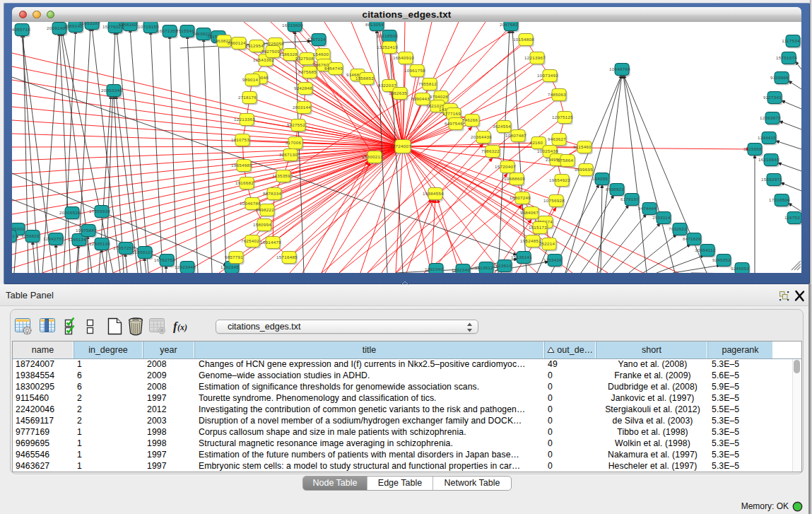 The image size is (812, 514). What do you see at coordinates (13, 236) in the screenshot?
I see `svg-text: 391511` at bounding box center [13, 236].